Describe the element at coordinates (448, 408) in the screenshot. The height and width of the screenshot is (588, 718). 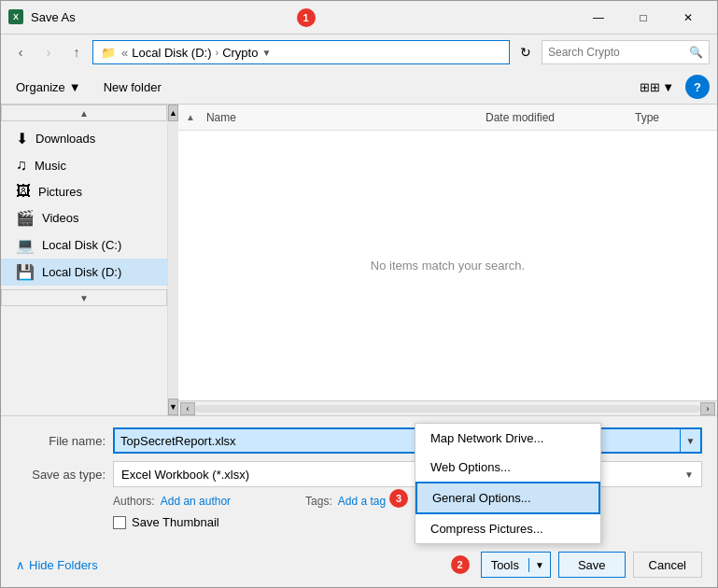
I see `horizontal-scrollbar: ‹ ›` at that location.